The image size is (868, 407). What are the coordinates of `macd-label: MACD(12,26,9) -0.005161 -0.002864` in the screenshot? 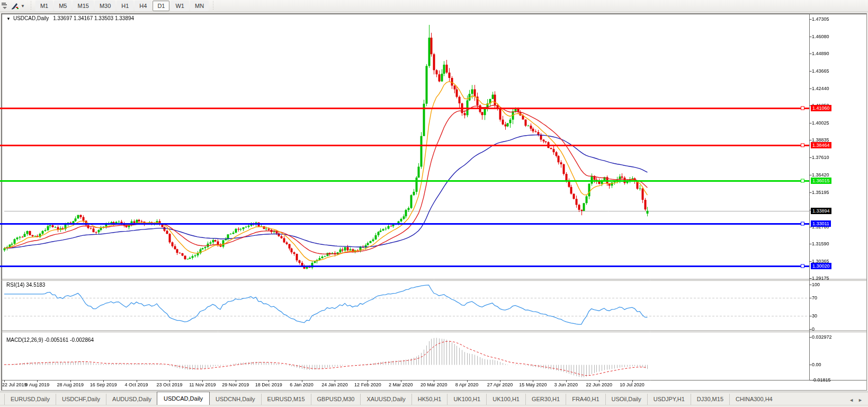 It's located at (50, 340).